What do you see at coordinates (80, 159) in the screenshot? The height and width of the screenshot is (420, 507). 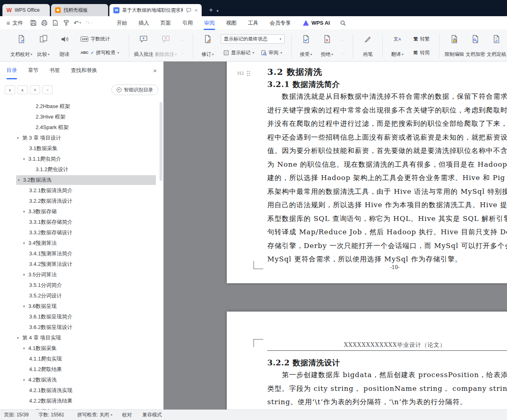 I see `toc-item: ▾3.1.1爬虫简介` at bounding box center [80, 159].